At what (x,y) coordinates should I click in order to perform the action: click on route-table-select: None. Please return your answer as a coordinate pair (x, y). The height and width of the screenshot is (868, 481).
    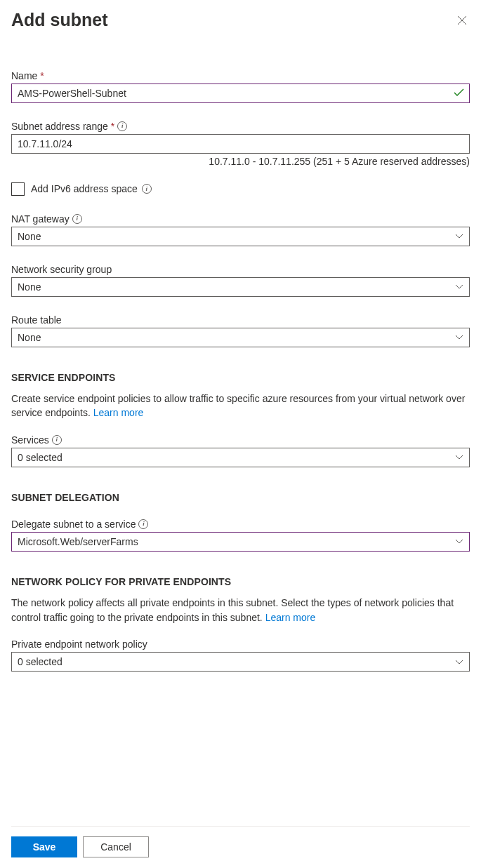
    Looking at the image, I should click on (240, 338).